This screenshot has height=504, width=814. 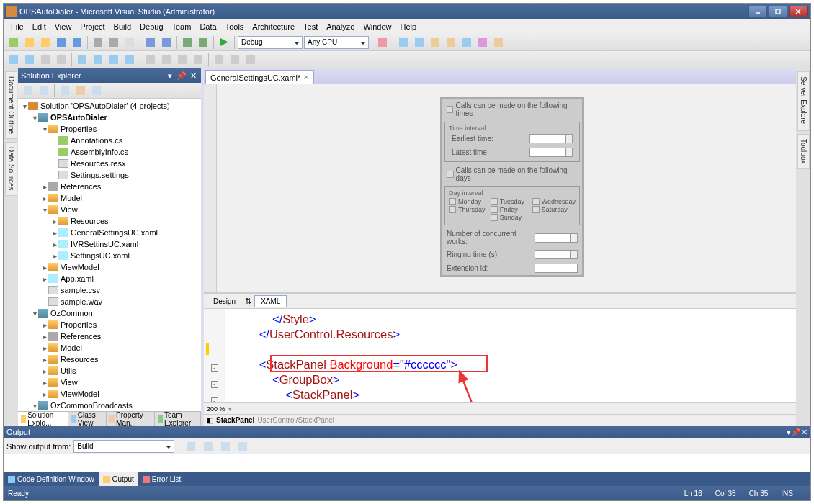 I want to click on doc-tab-close-icon: ✕, so click(x=306, y=78).